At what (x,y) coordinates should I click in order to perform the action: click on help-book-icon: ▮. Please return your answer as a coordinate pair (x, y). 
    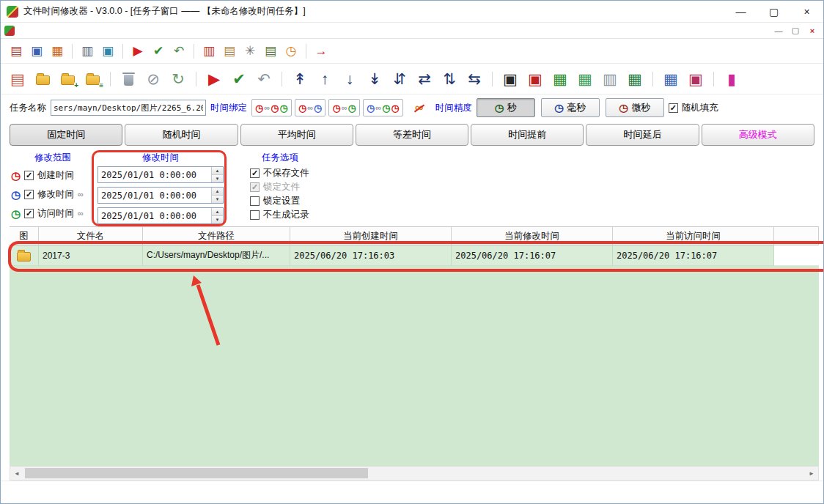
    Looking at the image, I should click on (732, 79).